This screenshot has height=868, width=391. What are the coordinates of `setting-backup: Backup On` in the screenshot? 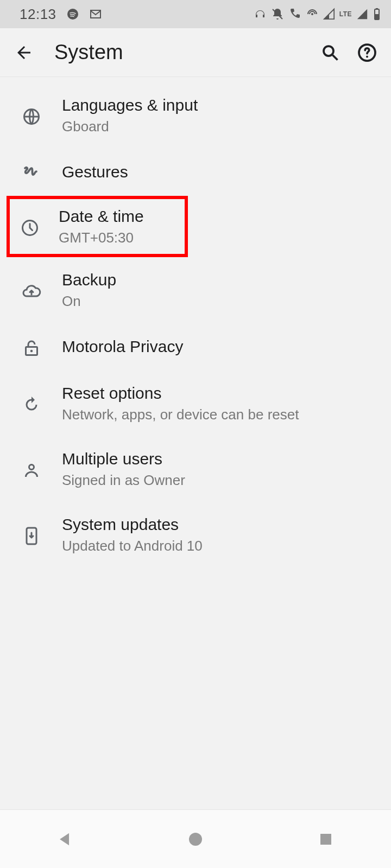 It's located at (195, 290).